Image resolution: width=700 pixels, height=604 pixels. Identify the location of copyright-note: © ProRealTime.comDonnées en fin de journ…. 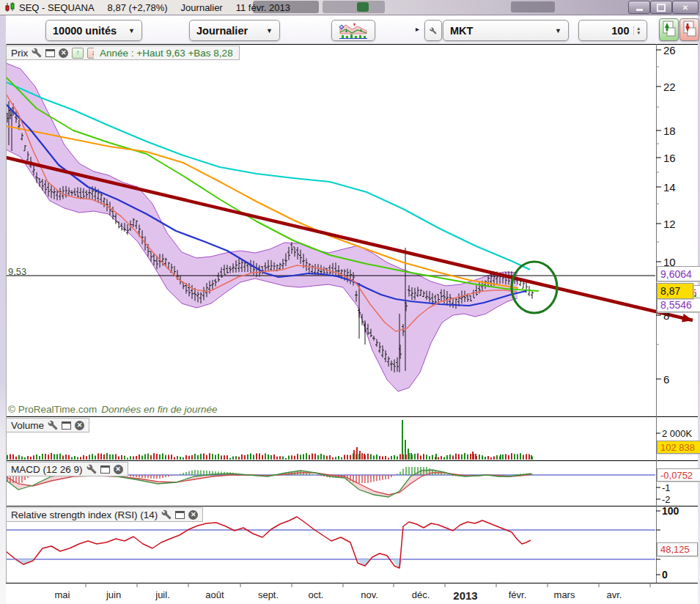
(113, 409).